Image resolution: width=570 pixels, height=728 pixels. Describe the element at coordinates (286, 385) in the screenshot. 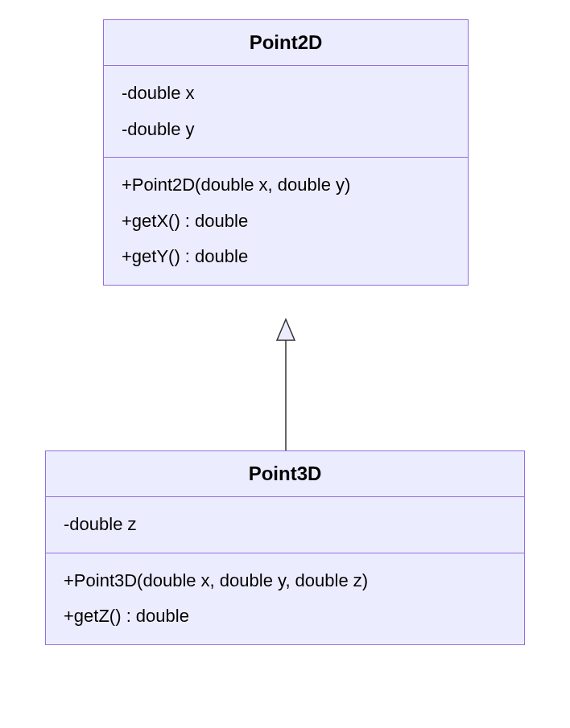

I see `inheritance-arrow-icon` at that location.